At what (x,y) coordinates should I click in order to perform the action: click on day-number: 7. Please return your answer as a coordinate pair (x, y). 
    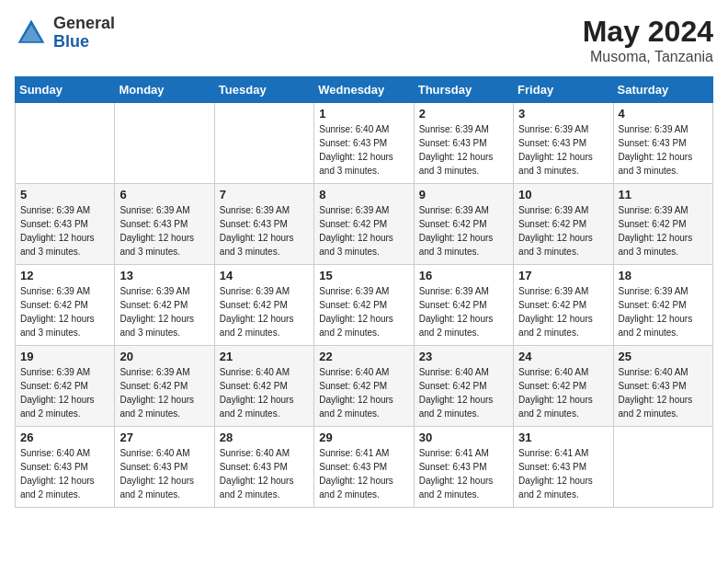
    Looking at the image, I should click on (265, 195).